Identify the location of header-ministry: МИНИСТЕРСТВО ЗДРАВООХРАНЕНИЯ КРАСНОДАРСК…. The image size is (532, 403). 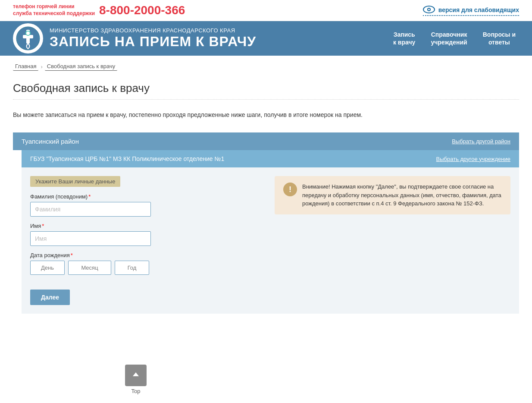
(153, 30).